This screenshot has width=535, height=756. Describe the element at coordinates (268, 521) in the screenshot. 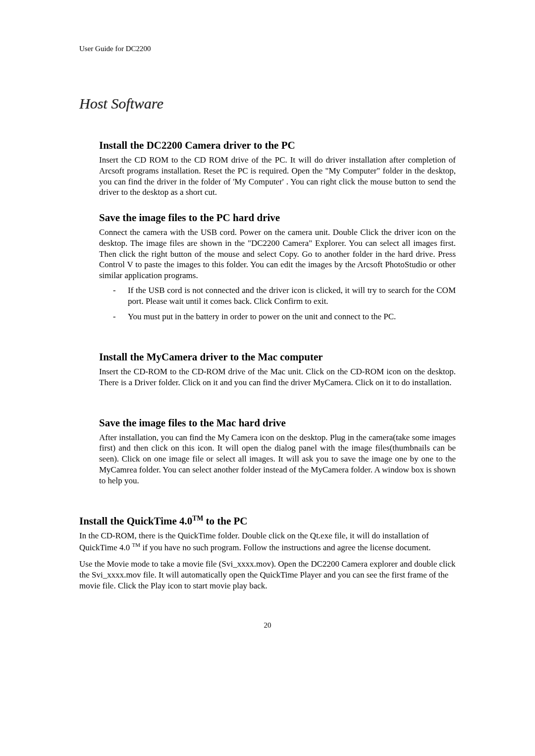

I see `heading: Install the QuickTime 4.0TM to the PC` at that location.